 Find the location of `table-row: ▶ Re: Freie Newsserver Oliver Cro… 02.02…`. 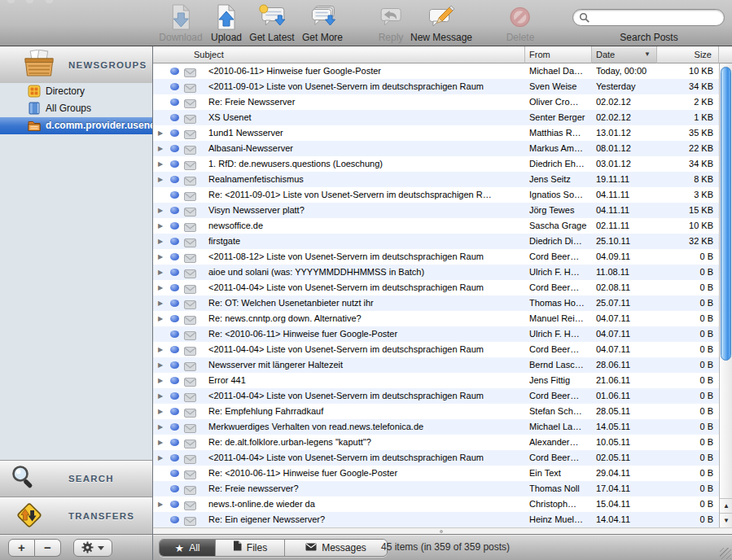

table-row: ▶ Re: Freie Newsserver Oliver Cro… 02.02… is located at coordinates (436, 103).